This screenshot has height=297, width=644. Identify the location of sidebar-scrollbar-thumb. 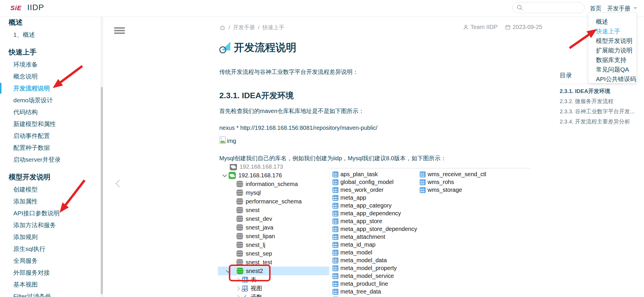
(102, 191).